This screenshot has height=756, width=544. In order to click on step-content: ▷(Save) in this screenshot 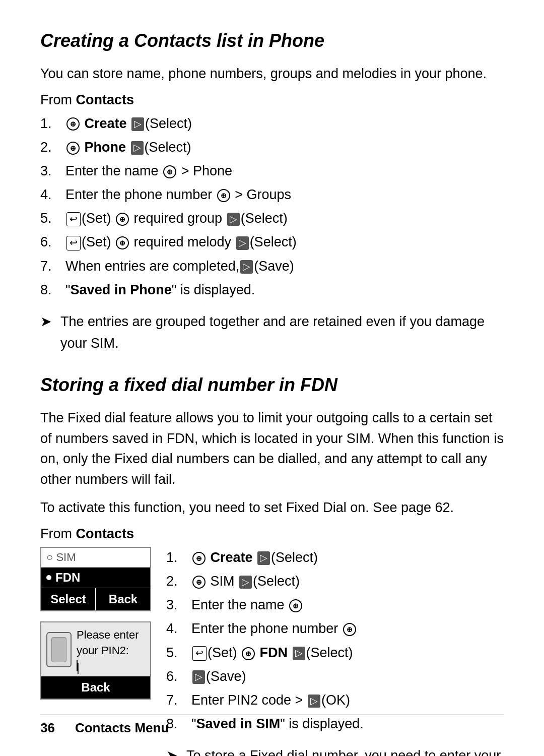, I will do `click(348, 676)`.